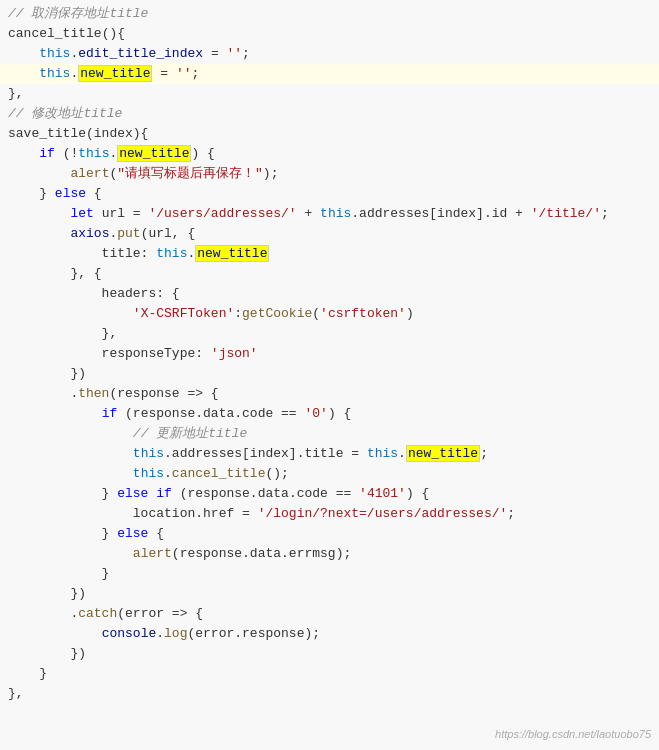 This screenshot has width=659, height=750. Describe the element at coordinates (330, 394) in the screenshot. I see `code-line: .then(response => {` at that location.